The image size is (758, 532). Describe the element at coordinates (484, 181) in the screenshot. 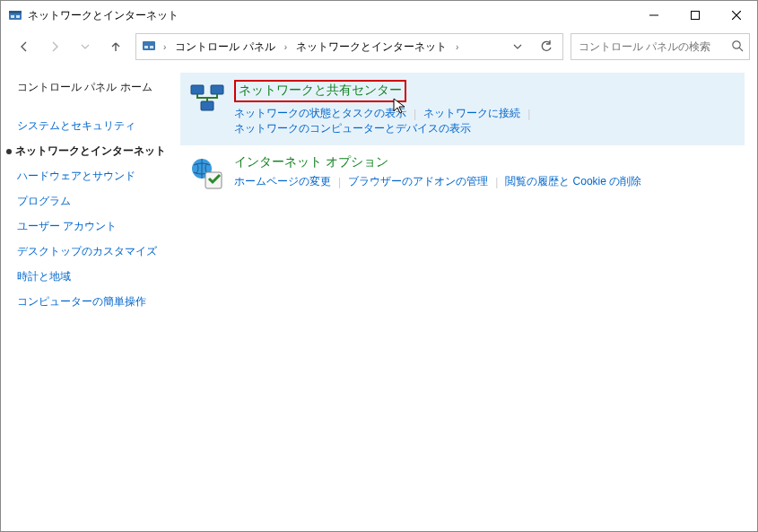

I see `category-links: ホームページの変更 | ブラウザーのアドオンの管理 | 閲覧の履歴と Cooki…` at that location.